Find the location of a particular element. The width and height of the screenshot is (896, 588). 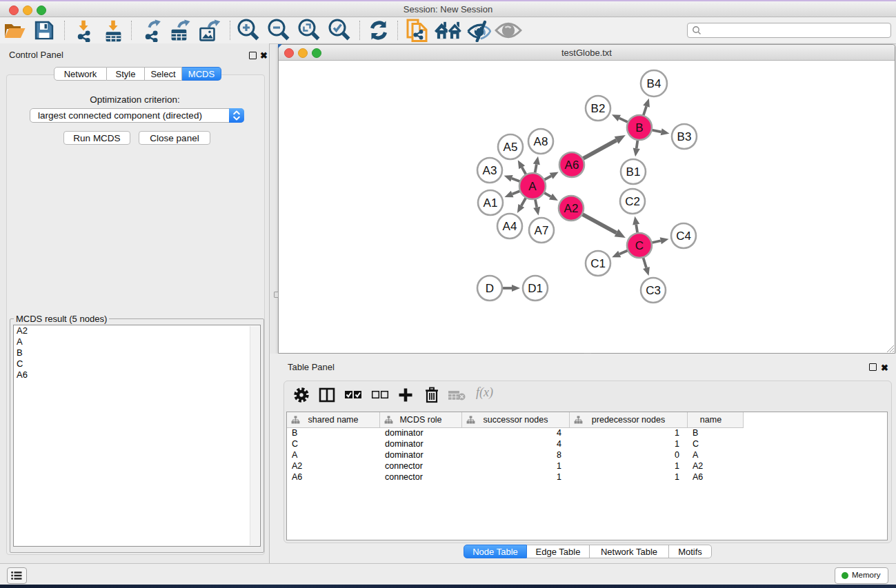

app-titlebar: Session: New Session is located at coordinates (448, 10).